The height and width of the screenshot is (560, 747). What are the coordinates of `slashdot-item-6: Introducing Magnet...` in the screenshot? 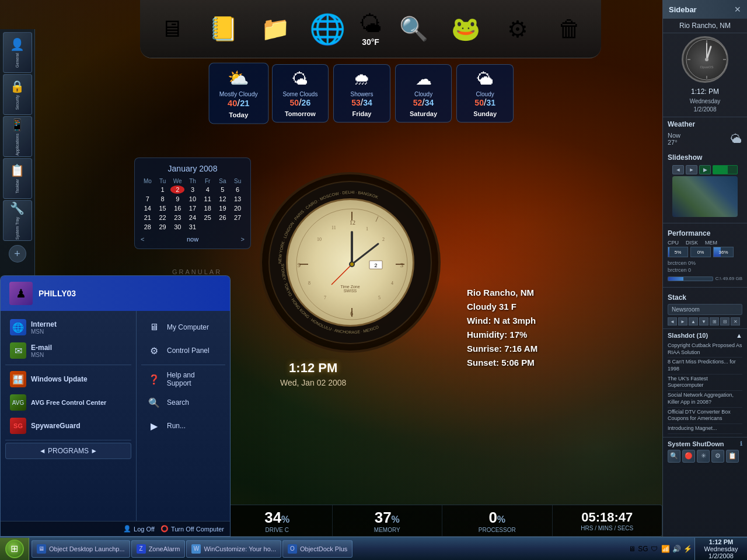 It's located at (705, 429).